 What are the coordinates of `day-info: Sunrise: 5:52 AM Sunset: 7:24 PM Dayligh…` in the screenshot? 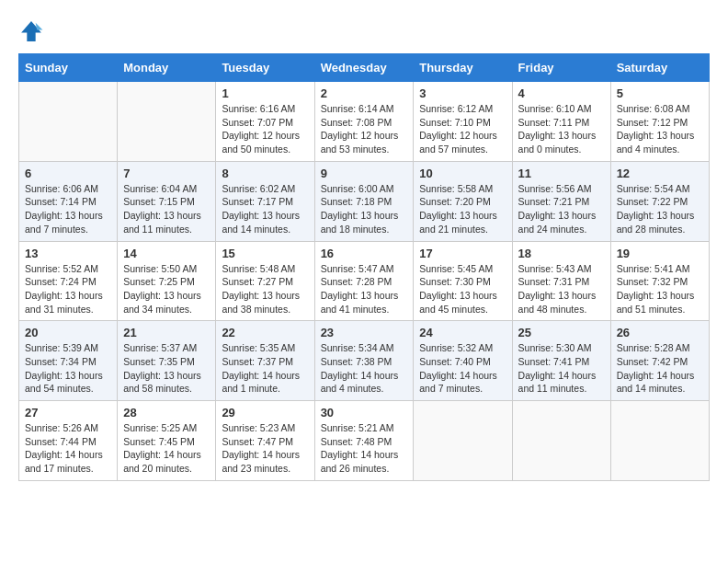 It's located at (68, 289).